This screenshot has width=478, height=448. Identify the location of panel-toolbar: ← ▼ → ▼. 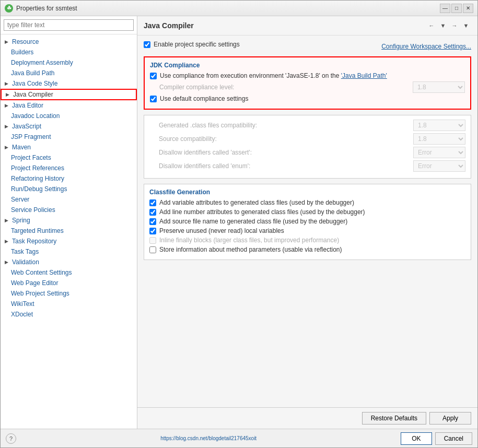
(449, 26).